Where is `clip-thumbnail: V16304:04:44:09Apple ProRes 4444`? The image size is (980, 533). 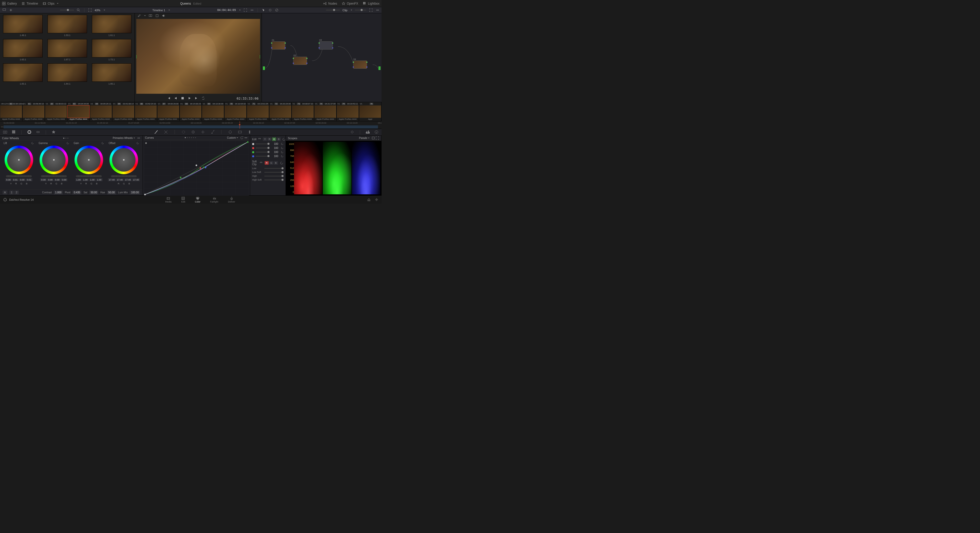
clip-thumbnail: V16304:04:44:09Apple ProRes 4444 is located at coordinates (78, 112).